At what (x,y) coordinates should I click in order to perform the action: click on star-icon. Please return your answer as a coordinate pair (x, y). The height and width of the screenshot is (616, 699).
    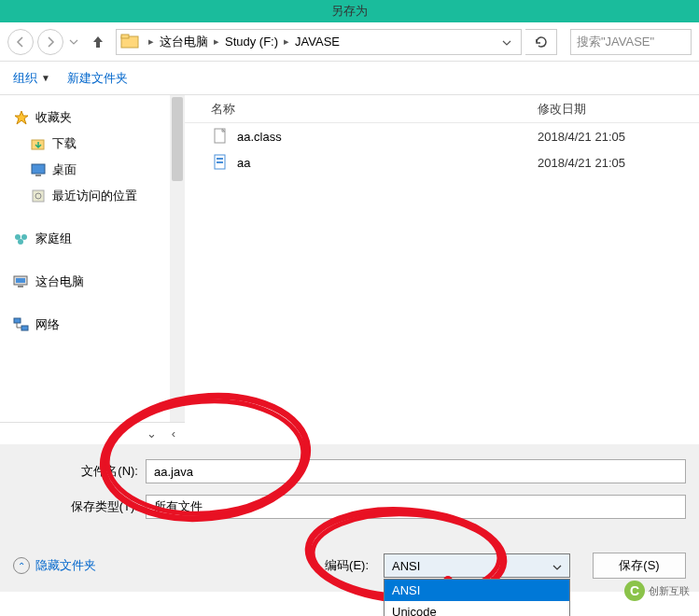
    Looking at the image, I should click on (21, 118).